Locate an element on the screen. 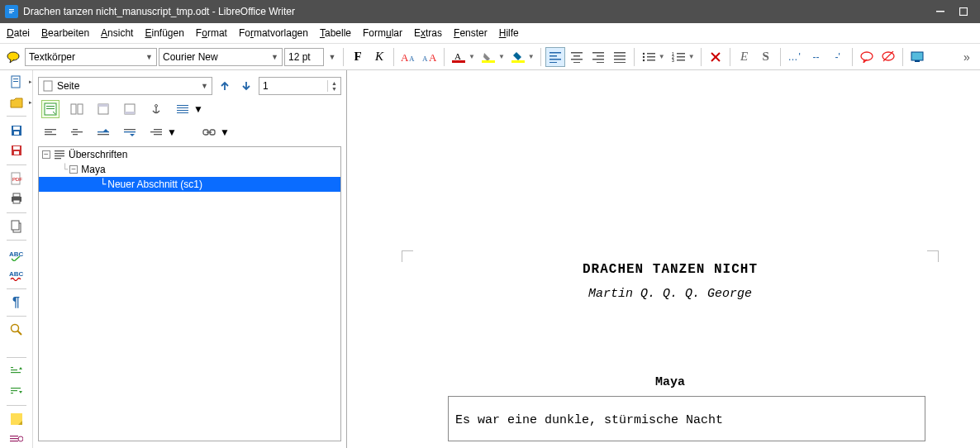 Image resolution: width=980 pixels, height=448 pixels. ellipsis-icon: …' is located at coordinates (795, 57).